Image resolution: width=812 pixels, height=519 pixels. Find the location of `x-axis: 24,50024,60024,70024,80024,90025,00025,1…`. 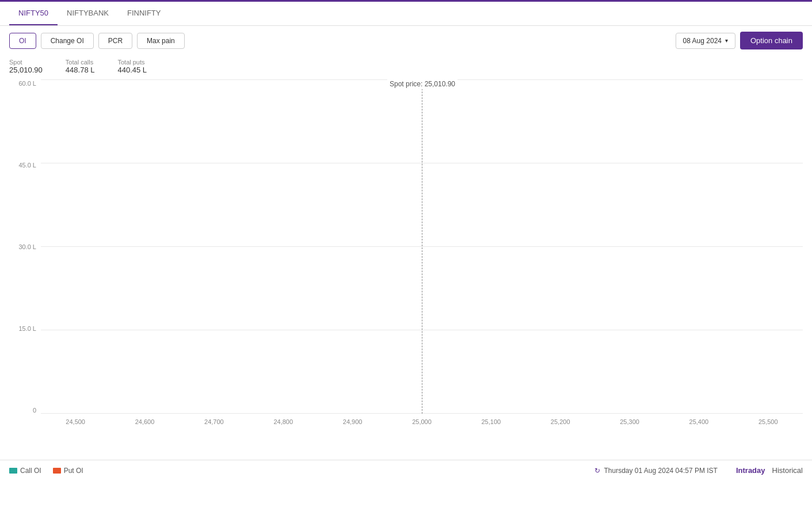

x-axis: 24,50024,60024,70024,80024,90025,00025,1… is located at coordinates (422, 425).